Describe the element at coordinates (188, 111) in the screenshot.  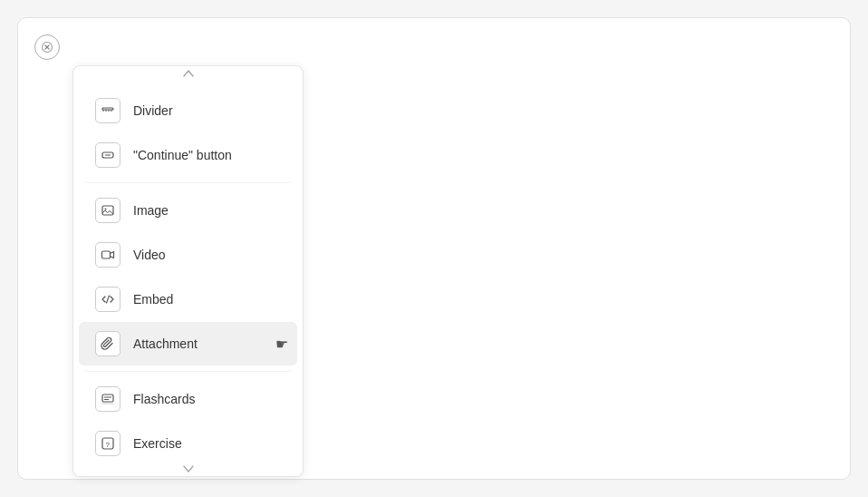
I see `menu-item-divider: Divider` at that location.